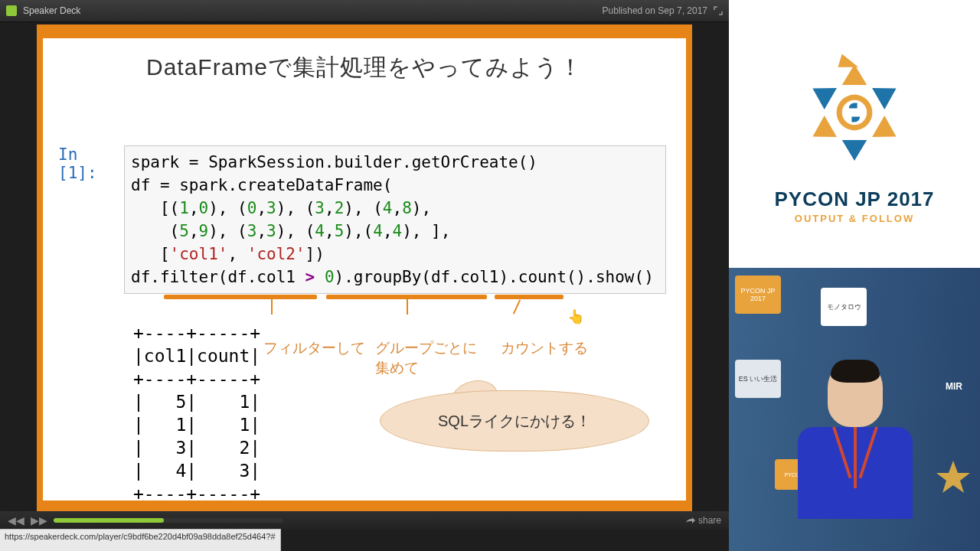  Describe the element at coordinates (395, 220) in the screenshot. I see `code-block: spark = SparkSession.builder.getOrCreate…` at that location.